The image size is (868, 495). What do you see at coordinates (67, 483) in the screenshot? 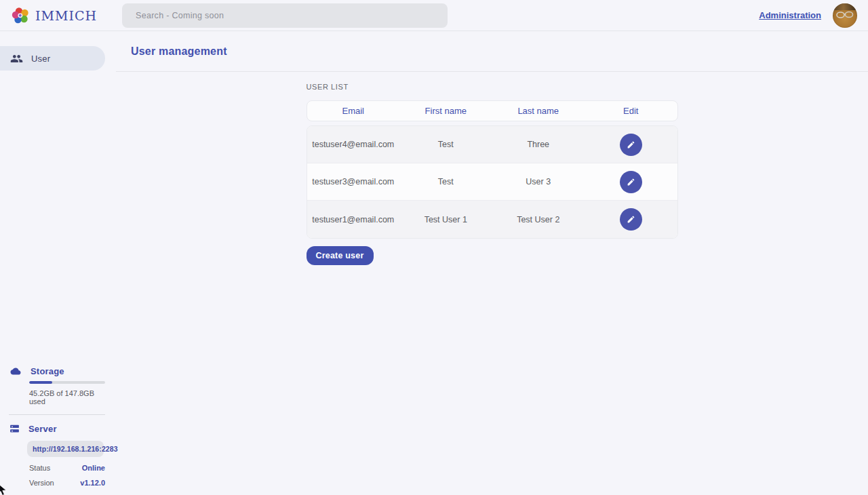
I see `server-version-row: Version v1.12.0` at bounding box center [67, 483].